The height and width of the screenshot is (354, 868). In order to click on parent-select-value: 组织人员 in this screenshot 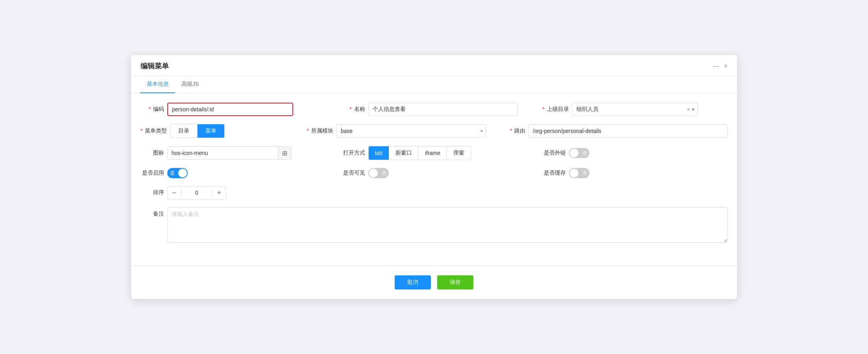, I will do `click(630, 109)`.